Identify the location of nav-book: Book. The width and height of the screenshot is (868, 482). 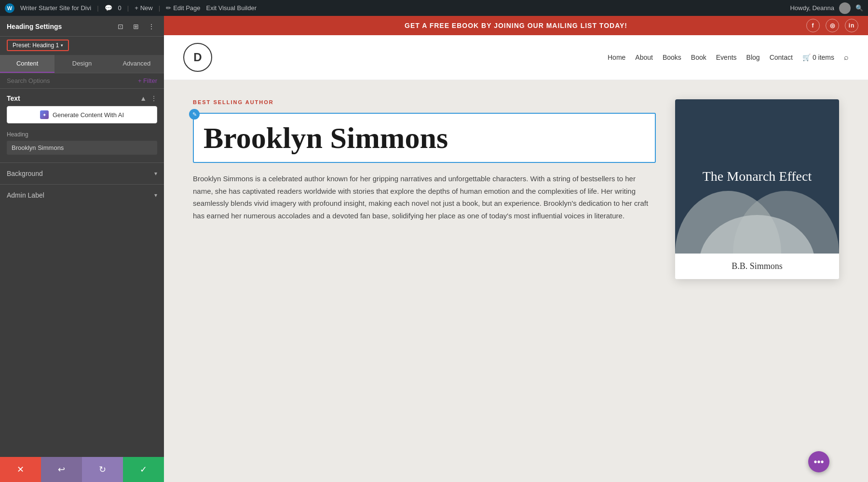
(699, 57).